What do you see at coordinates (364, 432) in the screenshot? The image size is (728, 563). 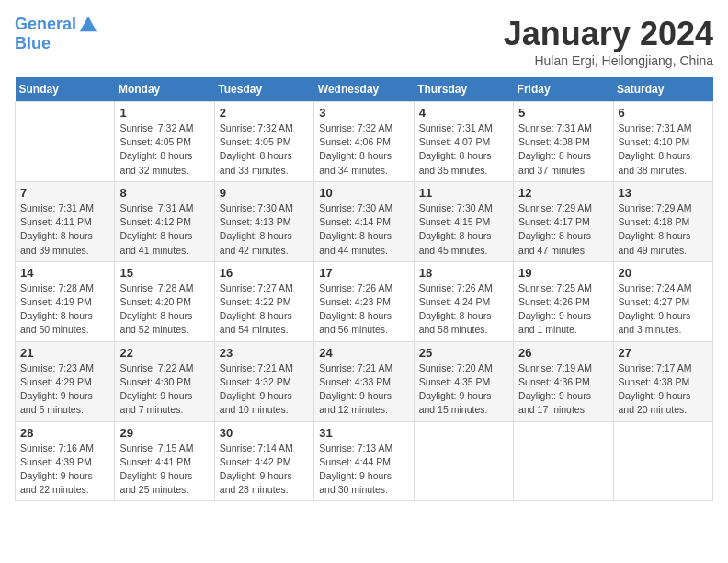 I see `day-number: 31` at bounding box center [364, 432].